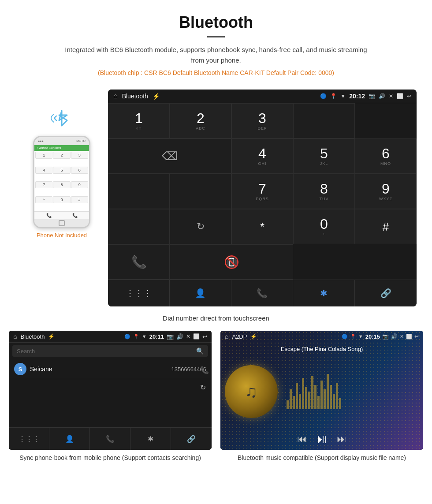 The height and width of the screenshot is (504, 432). I want to click on music-note-icon: ♫, so click(251, 392).